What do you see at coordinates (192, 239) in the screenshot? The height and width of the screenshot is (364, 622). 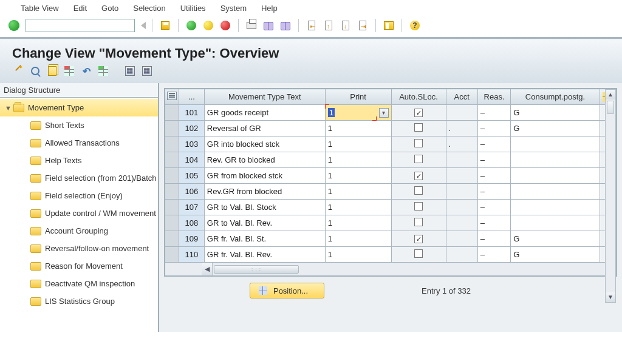 I see `cell-code: 109` at bounding box center [192, 239].